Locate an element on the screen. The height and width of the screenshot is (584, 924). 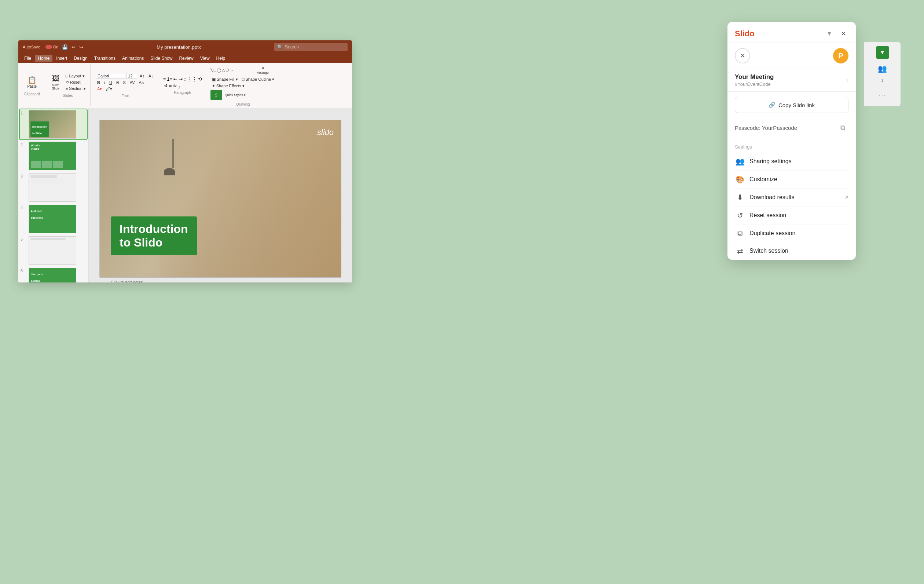
right-sidebar: ▼ 👥 1 ··· is located at coordinates (882, 74).